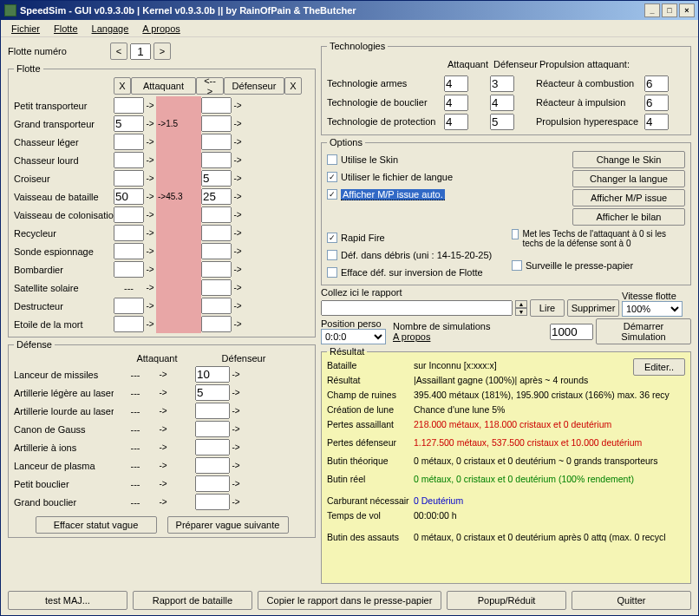  I want to click on spinner-up: ▲, so click(521, 304).